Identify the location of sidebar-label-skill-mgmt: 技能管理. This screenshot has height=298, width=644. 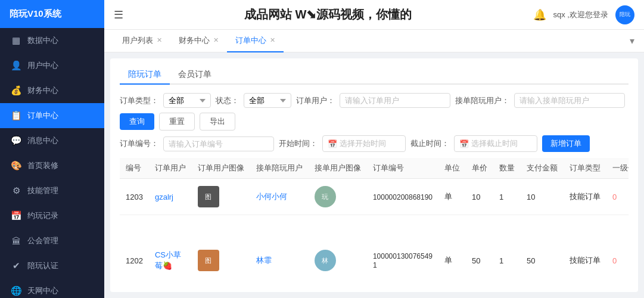
(43, 191).